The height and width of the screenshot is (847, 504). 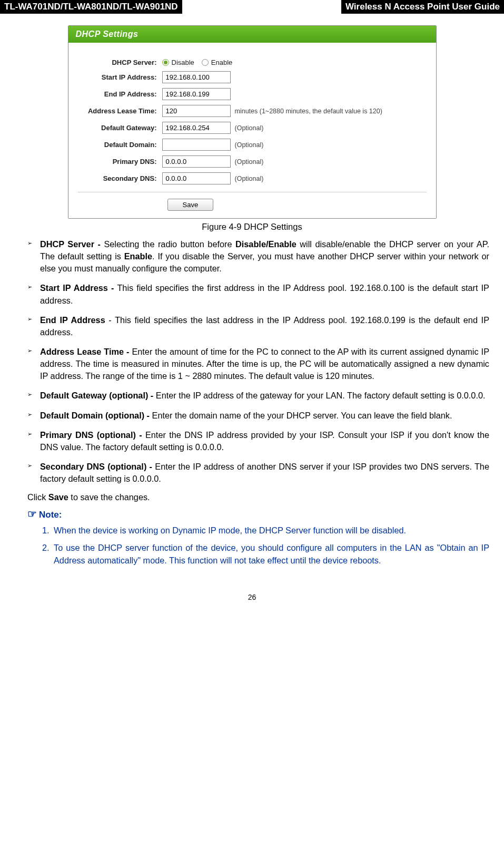 What do you see at coordinates (78, 288) in the screenshot?
I see `b2-strong: Start IP Address -` at bounding box center [78, 288].